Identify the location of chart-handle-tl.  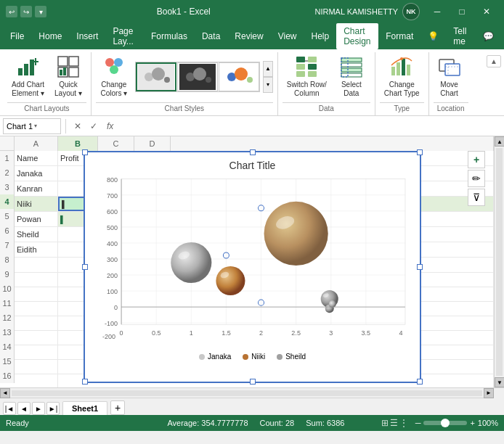
(85, 152).